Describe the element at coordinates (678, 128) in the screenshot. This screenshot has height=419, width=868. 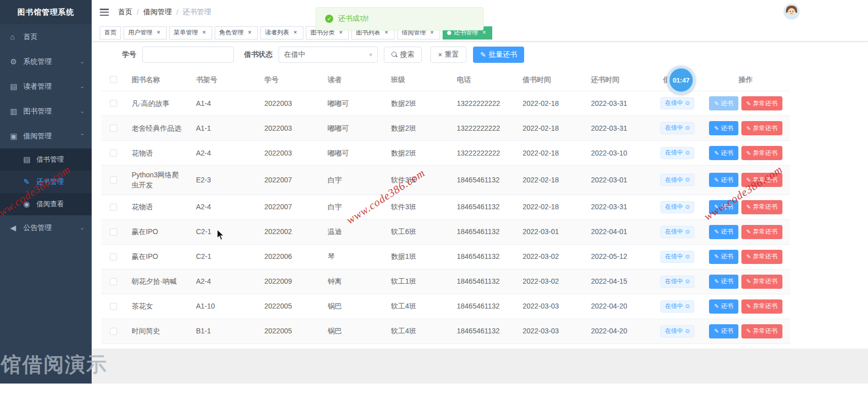
I see `status-badge: 在借中⊙` at that location.